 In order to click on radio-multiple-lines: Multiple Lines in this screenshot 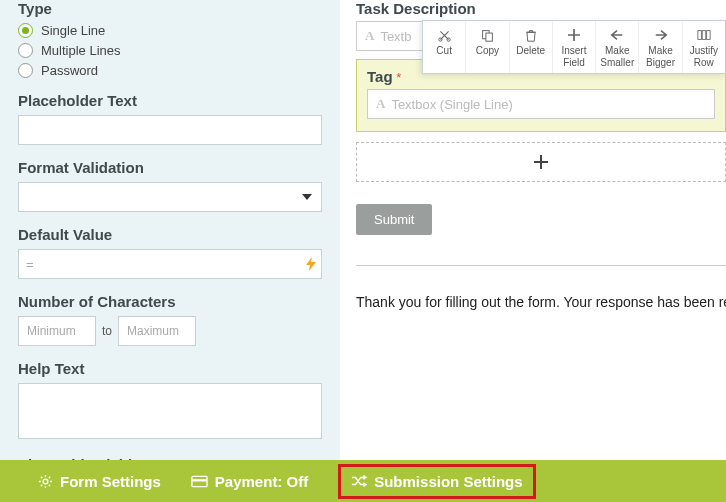, I will do `click(170, 50)`.